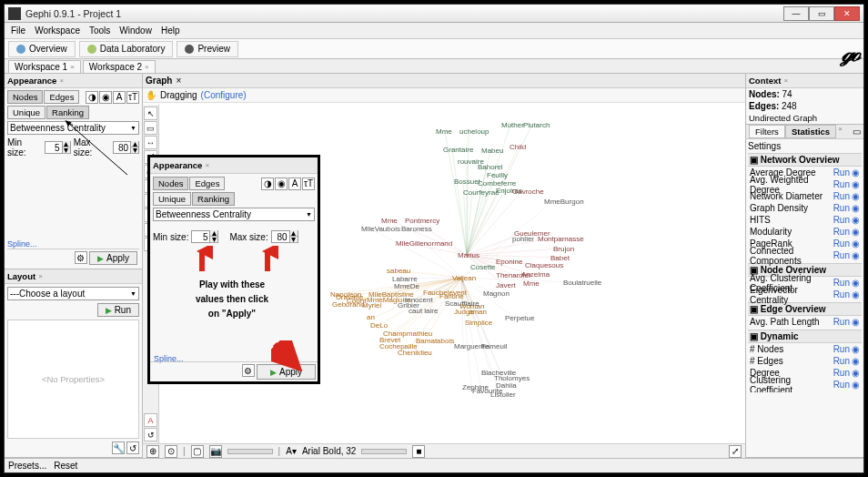 Image resolution: width=868 pixels, height=477 pixels. What do you see at coordinates (469, 255) in the screenshot?
I see `graph-node-label: Marius` at bounding box center [469, 255].